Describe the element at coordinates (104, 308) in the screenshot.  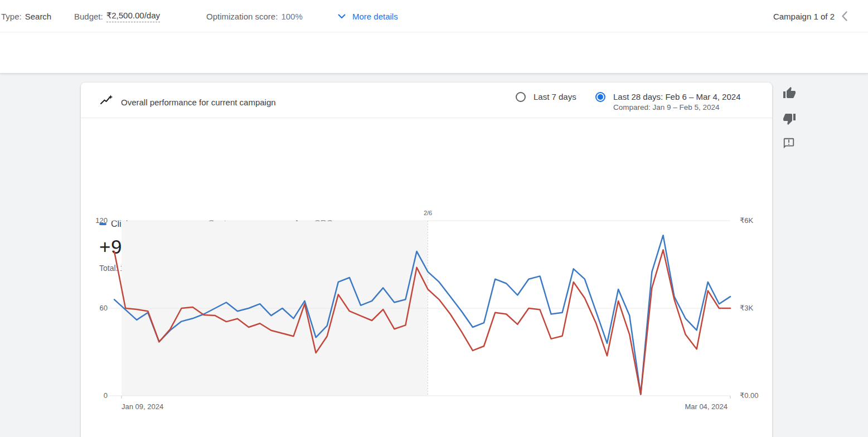
I see `svg-text: 60` at that location.